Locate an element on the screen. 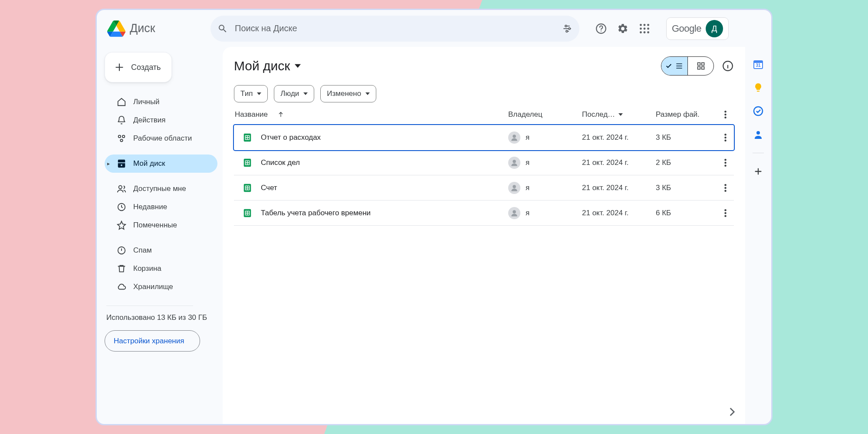 Image resolution: width=868 pixels, height=434 pixels. file-list: Отчет о расходахя21 окт. 2024 г.3 КБСпис… is located at coordinates (484, 175).